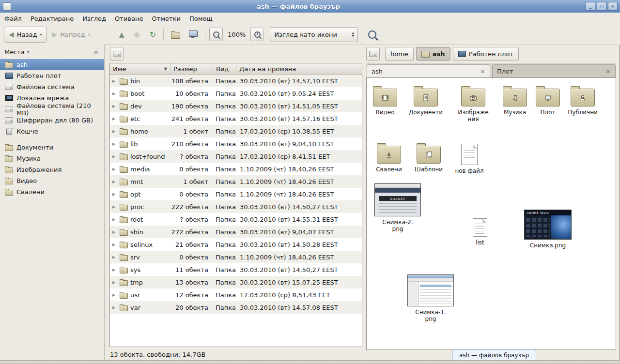 This screenshot has width=620, height=364. I want to click on sidebar-item-filesystem-210mb: Файлова система (210 MB), so click(52, 109).